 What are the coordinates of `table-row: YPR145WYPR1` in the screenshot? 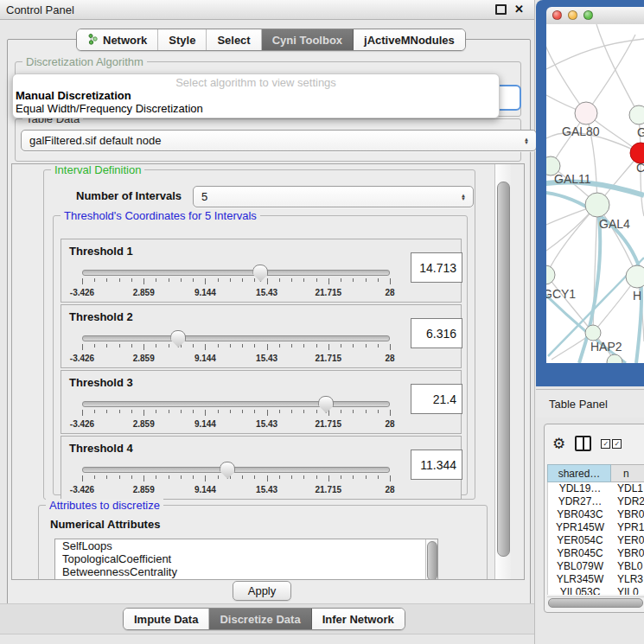 It's located at (596, 527).